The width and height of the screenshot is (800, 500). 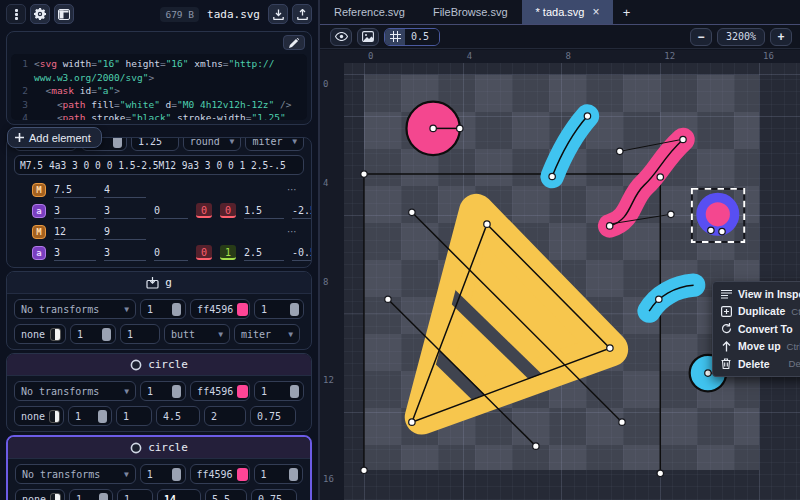 What do you see at coordinates (568, 12) in the screenshot?
I see `tab-tada-active: * tada.svg ×` at bounding box center [568, 12].